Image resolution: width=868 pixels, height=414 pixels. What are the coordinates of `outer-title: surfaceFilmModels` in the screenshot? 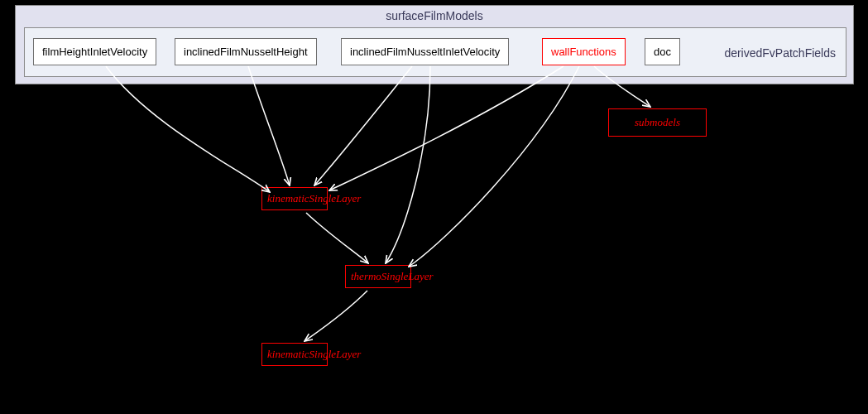 It's located at (434, 16).